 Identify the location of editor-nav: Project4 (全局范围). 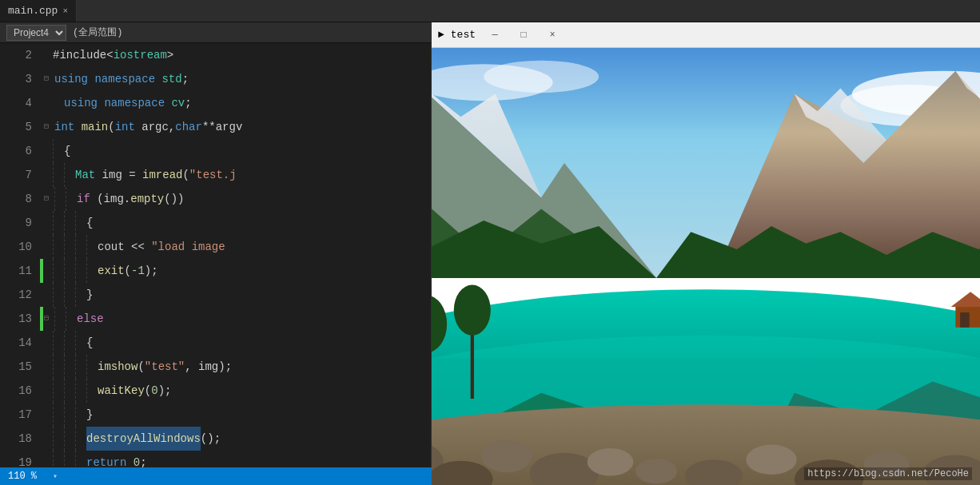
(216, 33).